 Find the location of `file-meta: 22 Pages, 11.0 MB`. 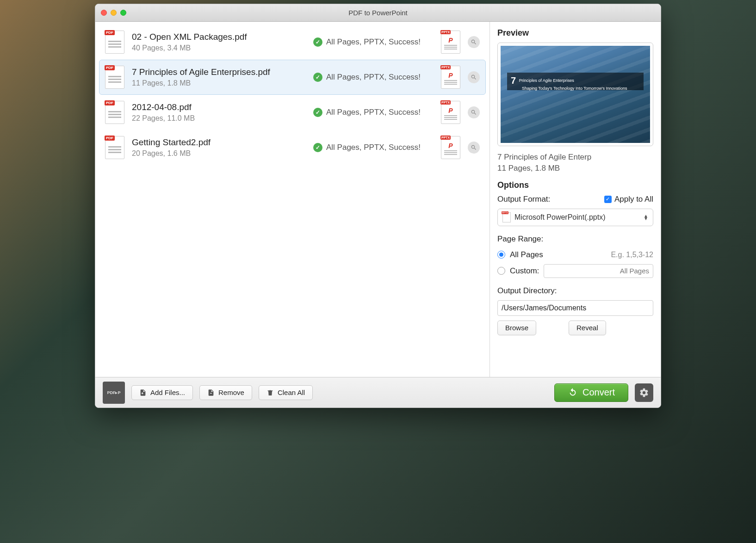

file-meta: 22 Pages, 11.0 MB is located at coordinates (219, 118).